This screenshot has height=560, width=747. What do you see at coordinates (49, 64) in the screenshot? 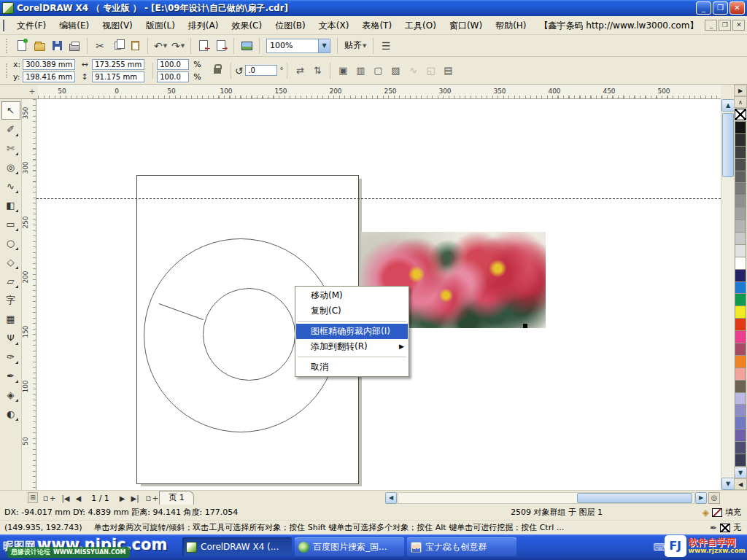
I see `x-position-field: 300.389 mm` at bounding box center [49, 64].